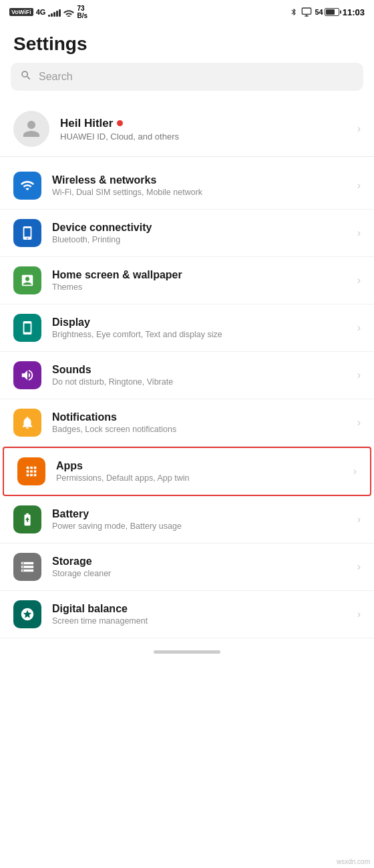 The height and width of the screenshot is (868, 374). Describe the element at coordinates (187, 652) in the screenshot. I see `home-bar` at that location.